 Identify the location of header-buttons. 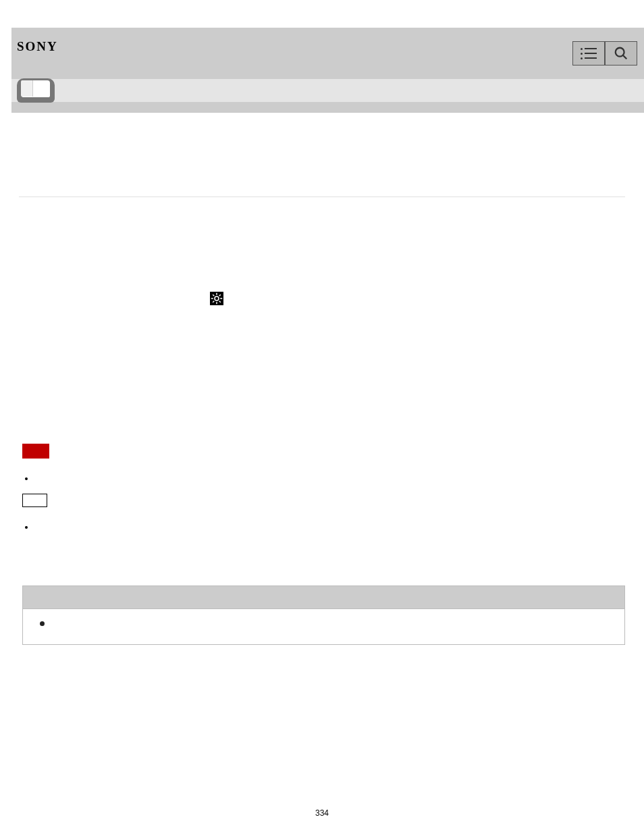
(605, 53).